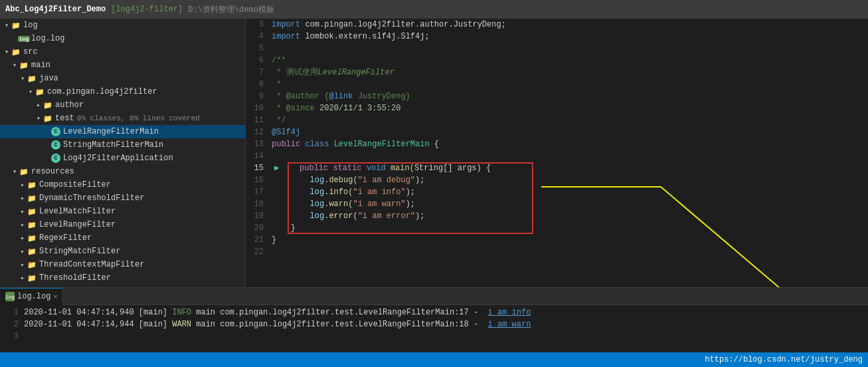 The image size is (868, 367). What do you see at coordinates (122, 132) in the screenshot?
I see `tree-item-level-range-main: C LevelRangeFilterMain` at bounding box center [122, 132].